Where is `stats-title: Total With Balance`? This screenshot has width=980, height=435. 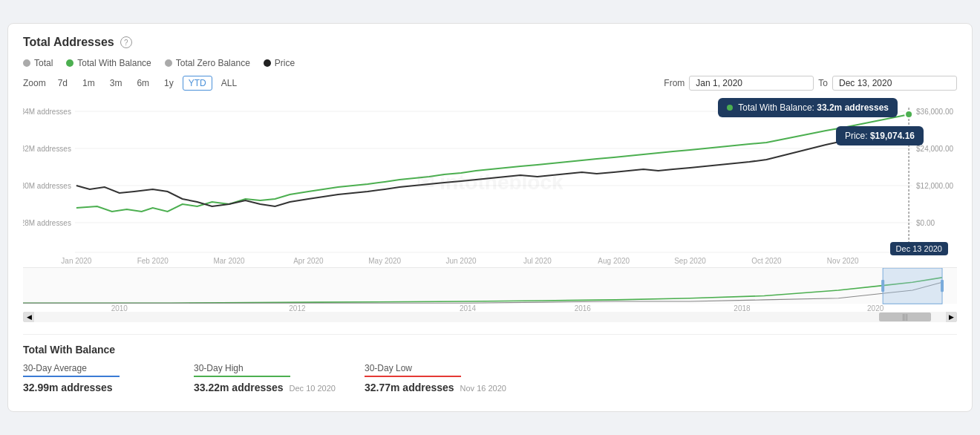
stats-title: Total With Balance is located at coordinates (490, 350).